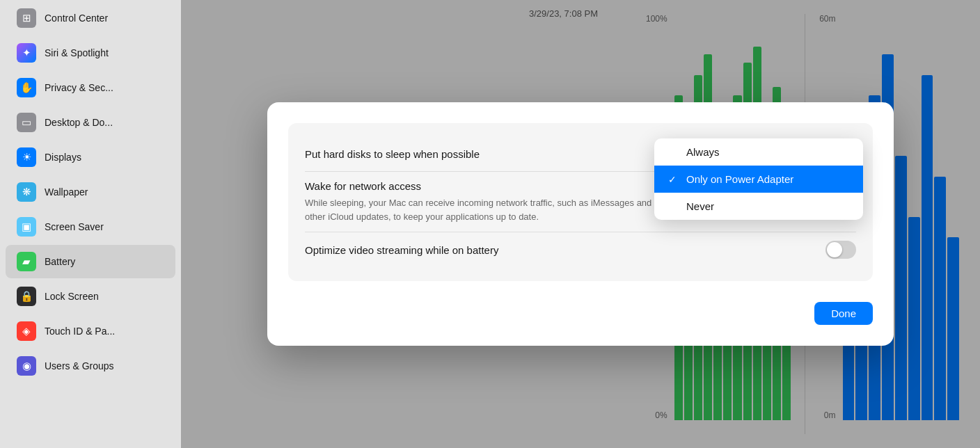 The image size is (980, 448). I want to click on sidebar-label-siri: Siri & Spotlight, so click(77, 53).